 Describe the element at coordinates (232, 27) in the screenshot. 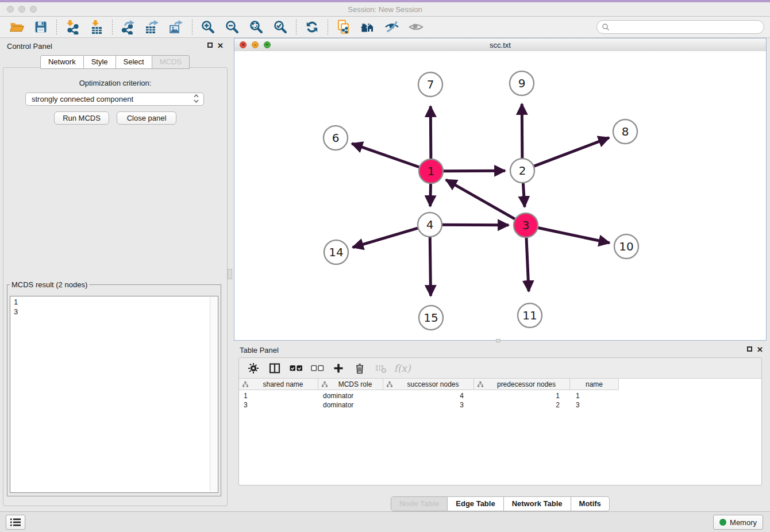

I see `zoom-out-button` at that location.